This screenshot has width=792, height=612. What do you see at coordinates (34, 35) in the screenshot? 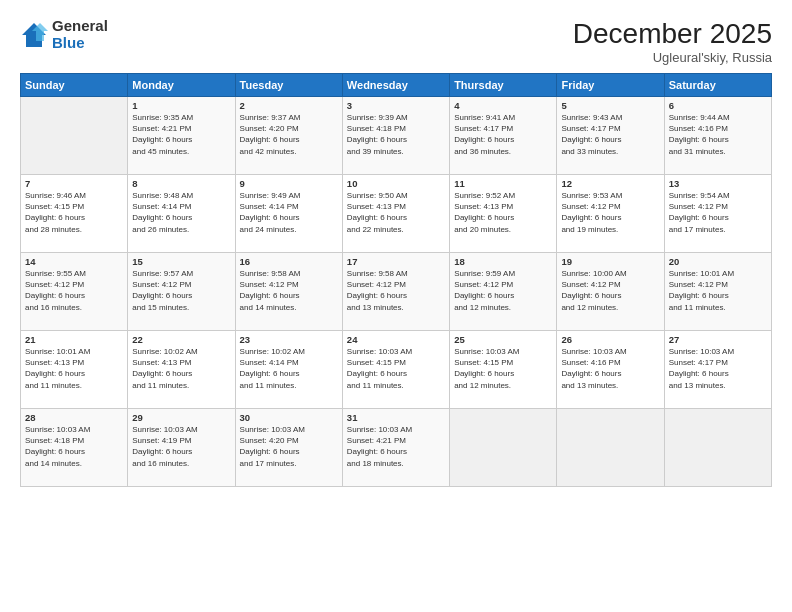
I see `logo-icon` at bounding box center [34, 35].